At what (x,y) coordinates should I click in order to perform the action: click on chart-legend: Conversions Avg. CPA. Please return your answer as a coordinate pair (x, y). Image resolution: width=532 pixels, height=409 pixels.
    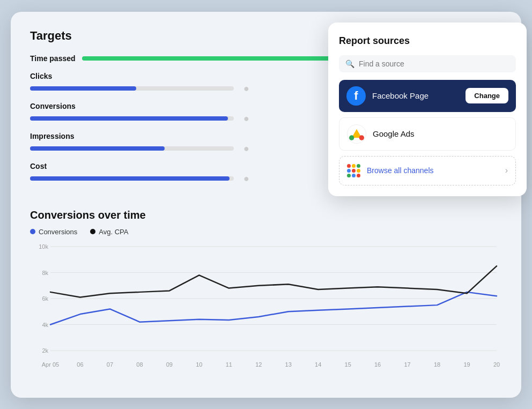
    Looking at the image, I should click on (266, 232).